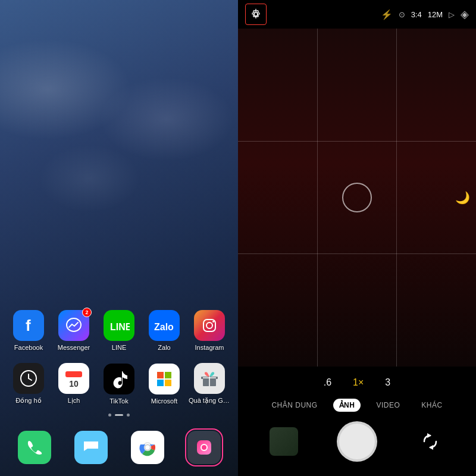 The height and width of the screenshot is (476, 476). What do you see at coordinates (164, 401) in the screenshot?
I see `microsoft-label: Microsoft` at bounding box center [164, 401].